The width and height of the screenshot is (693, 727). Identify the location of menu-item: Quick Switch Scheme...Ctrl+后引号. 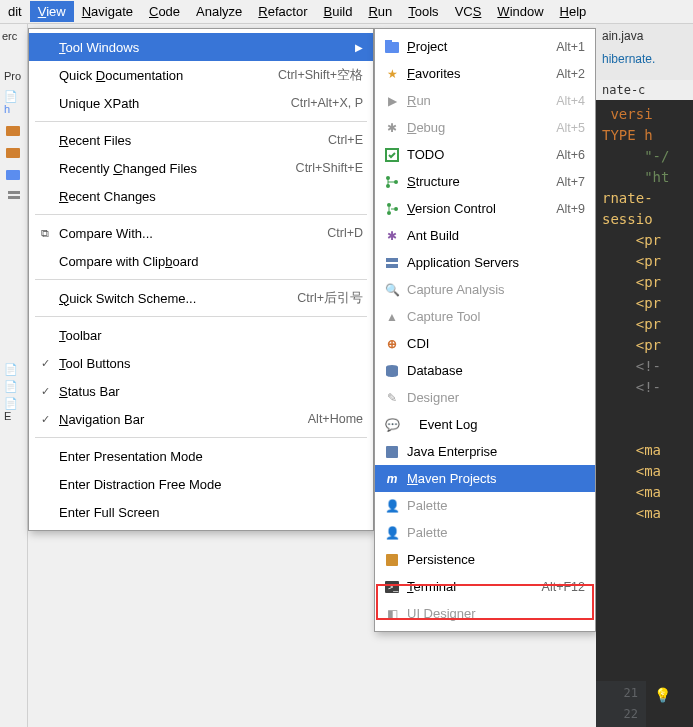
(201, 298).